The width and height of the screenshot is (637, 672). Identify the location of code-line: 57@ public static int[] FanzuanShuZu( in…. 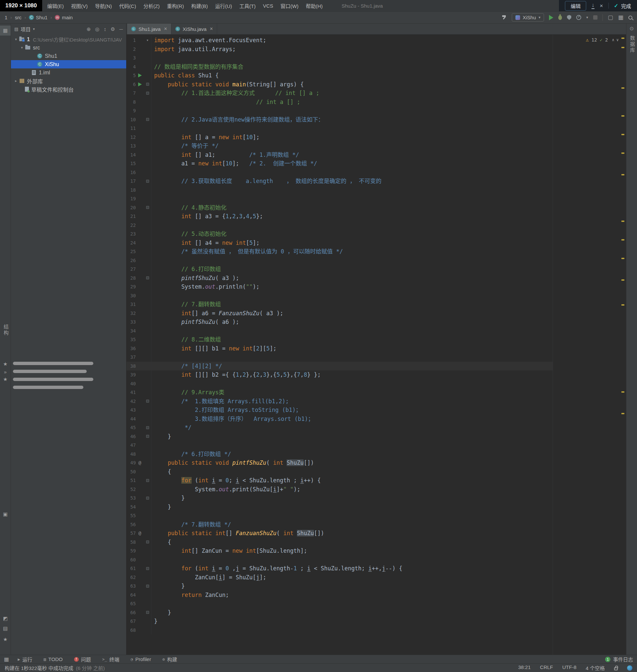
(376, 533).